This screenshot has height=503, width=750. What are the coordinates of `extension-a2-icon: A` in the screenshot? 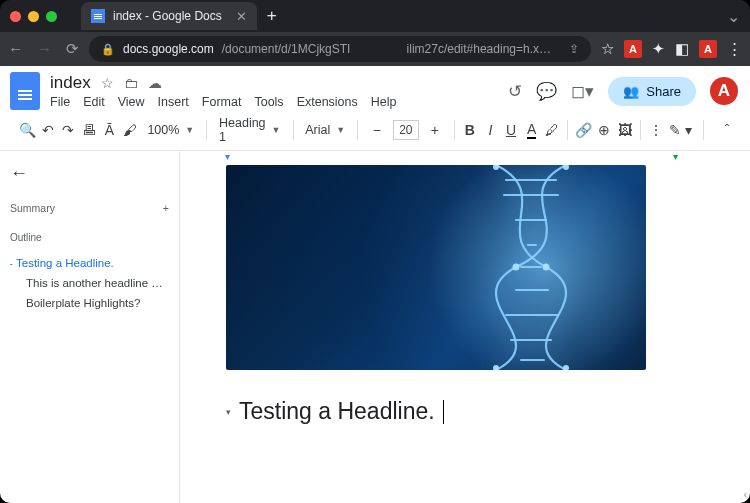 It's located at (708, 49).